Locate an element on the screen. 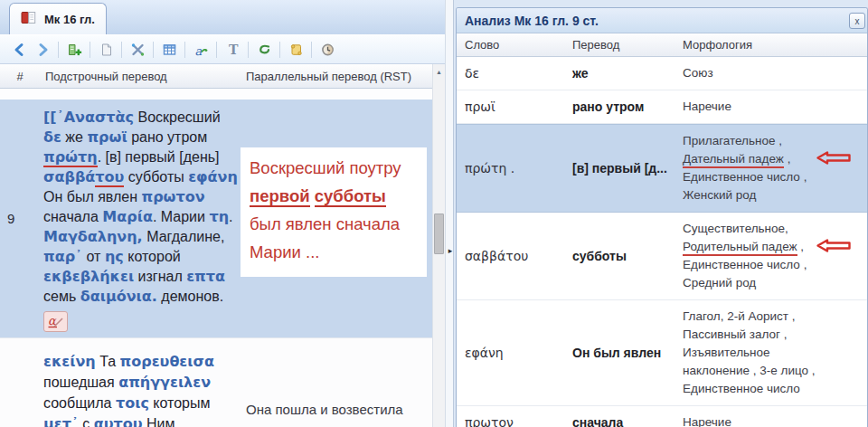 The height and width of the screenshot is (427, 868). hebrew-icon is located at coordinates (264, 50).